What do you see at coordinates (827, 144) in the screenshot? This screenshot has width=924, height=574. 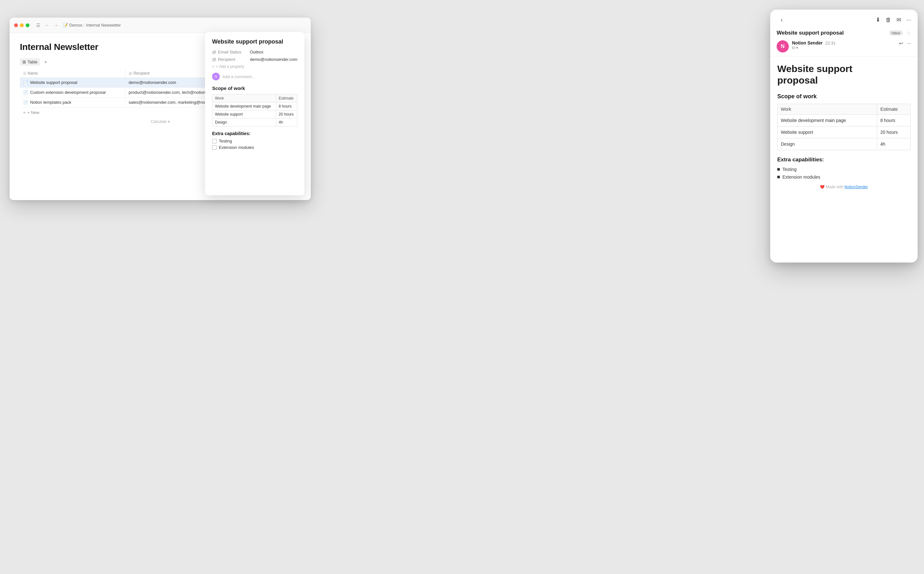 I see `email-row3-work: Design` at bounding box center [827, 144].